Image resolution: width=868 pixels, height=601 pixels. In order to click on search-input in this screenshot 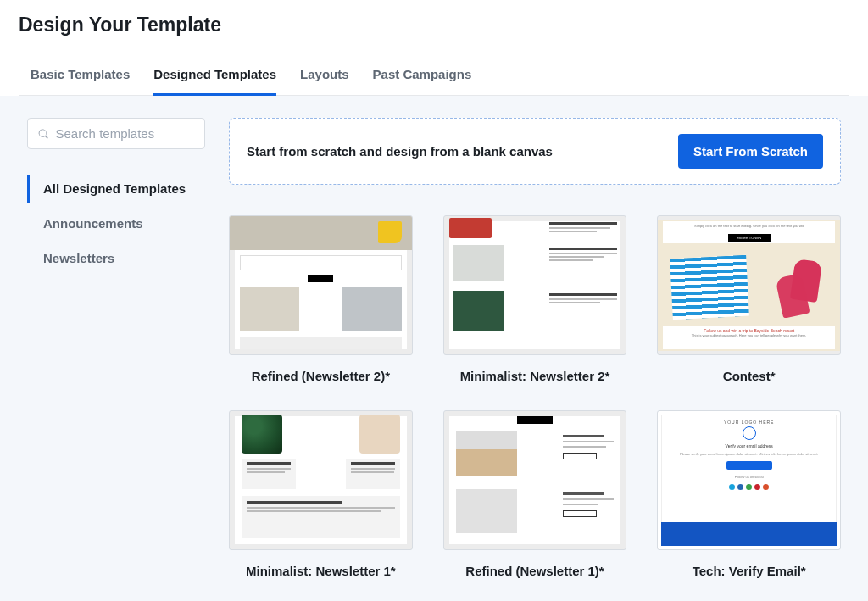, I will do `click(125, 134)`.